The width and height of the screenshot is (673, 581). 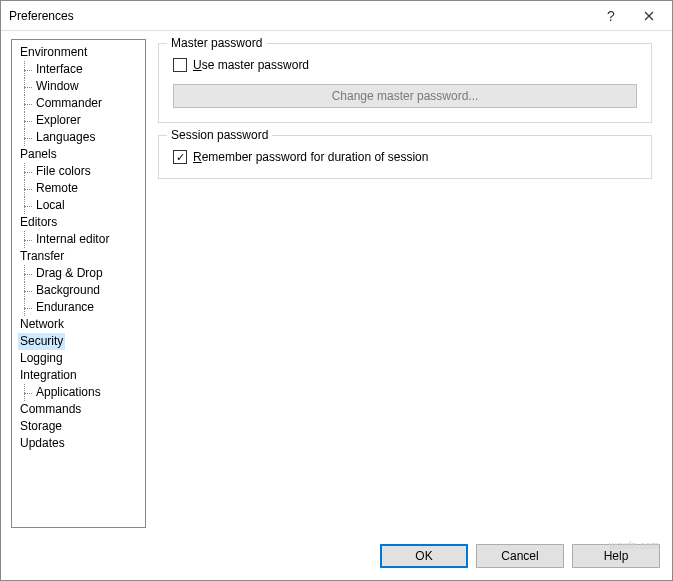 What do you see at coordinates (82, 222) in the screenshot?
I see `tree-item-editors: Editors` at bounding box center [82, 222].